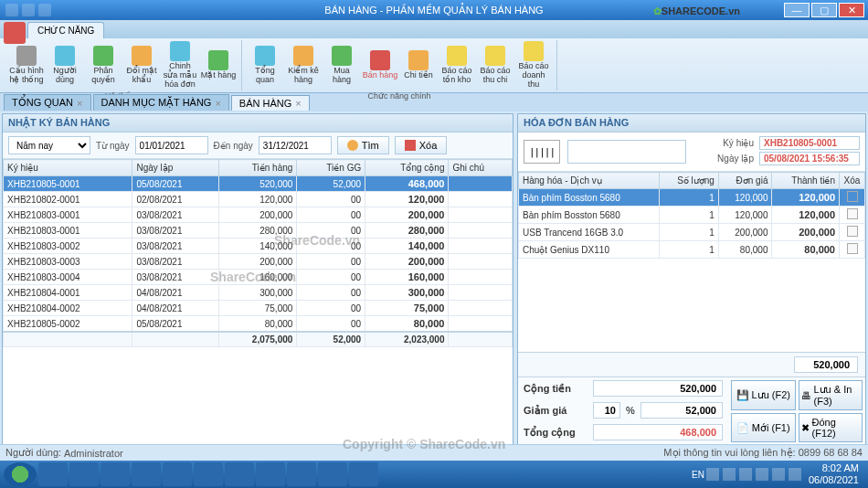 This screenshot has width=868, height=488. Describe the element at coordinates (408, 168) in the screenshot. I see `col-tongcong: Tổng cộng` at that location.